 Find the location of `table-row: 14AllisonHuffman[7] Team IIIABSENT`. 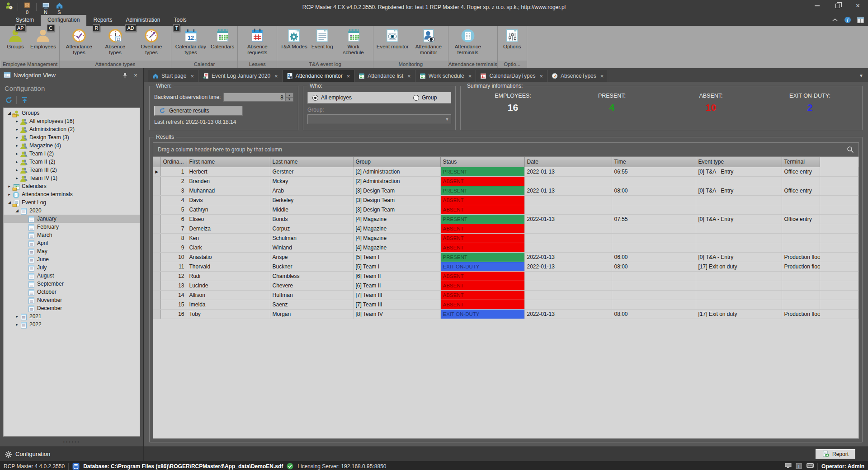

table-row: 14AllisonHuffman[7] Team IIIABSENT is located at coordinates (506, 295).